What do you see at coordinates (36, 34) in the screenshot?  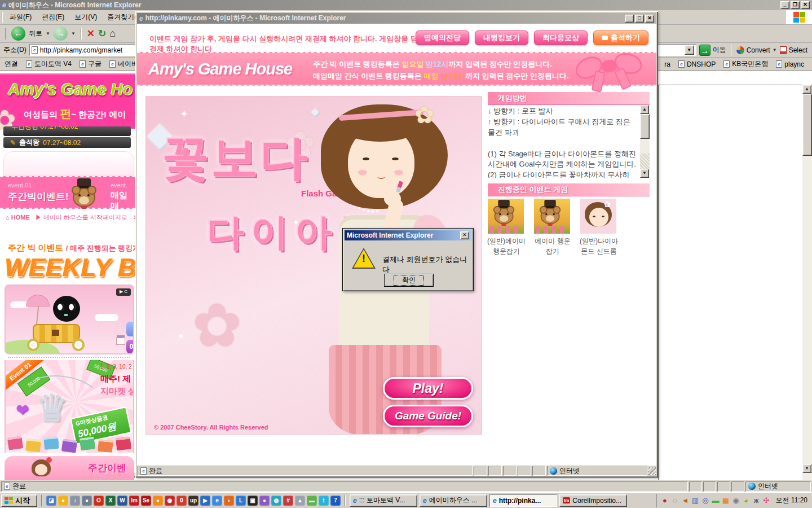 I see `back-label: 뒤로` at bounding box center [36, 34].